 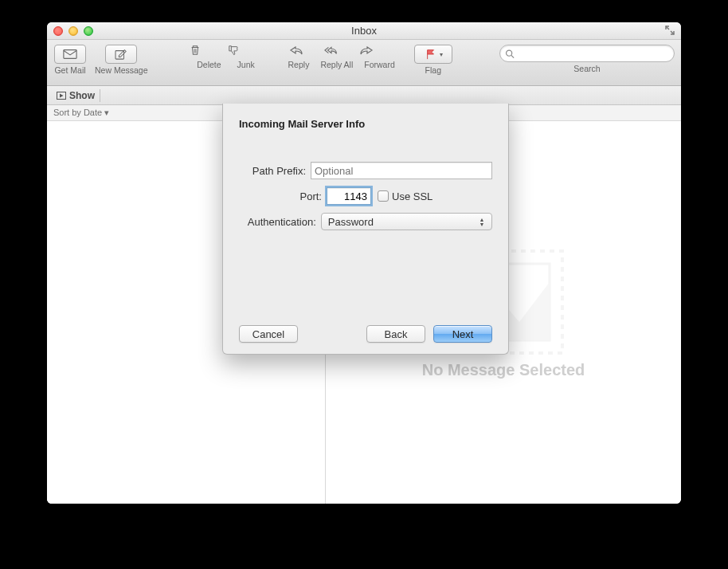 What do you see at coordinates (366, 124) in the screenshot?
I see `sheet-title: Incoming Mail Server Info` at bounding box center [366, 124].